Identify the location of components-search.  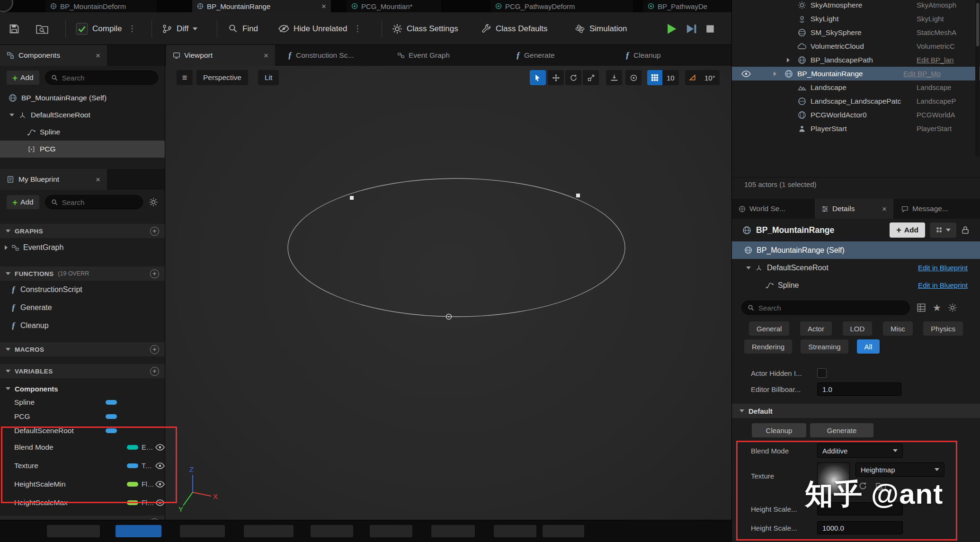
(101, 78).